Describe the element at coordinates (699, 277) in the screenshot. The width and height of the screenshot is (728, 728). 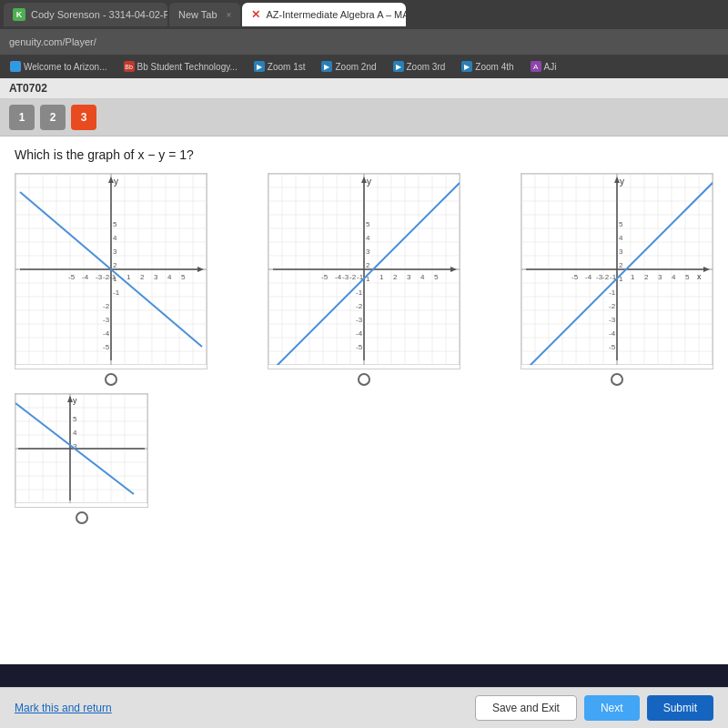
I see `svg-text: x` at that location.